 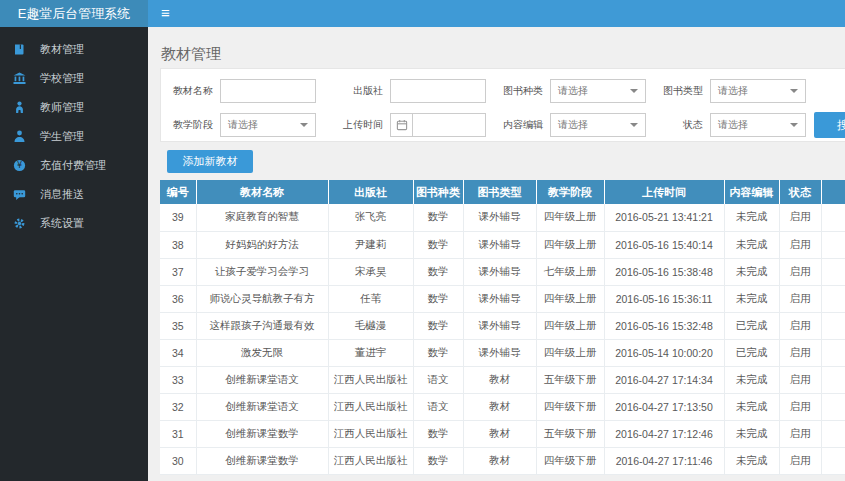 I want to click on sidebar-toggle-button: ≡, so click(x=166, y=14).